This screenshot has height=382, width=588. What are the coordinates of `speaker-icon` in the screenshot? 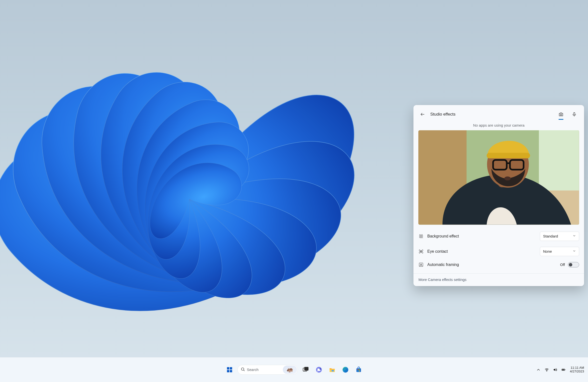 It's located at (555, 370).